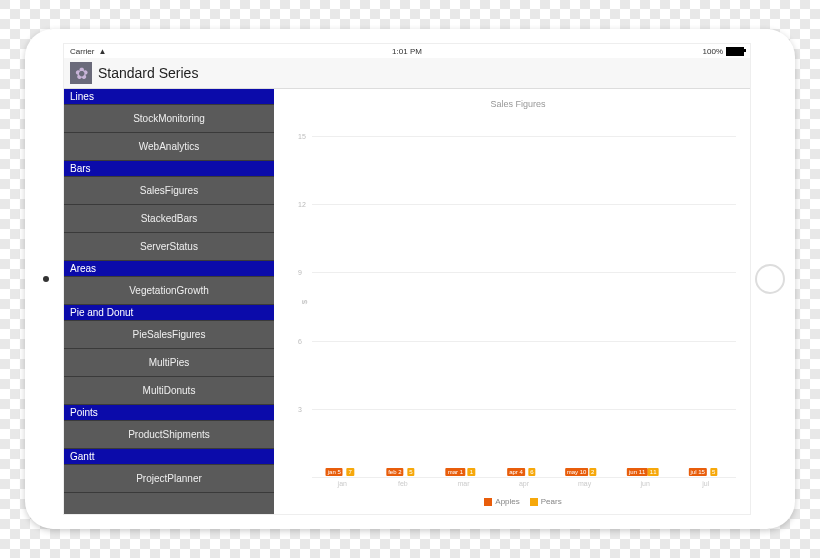 This screenshot has width=820, height=558. Describe the element at coordinates (770, 279) in the screenshot. I see `home-button` at that location.